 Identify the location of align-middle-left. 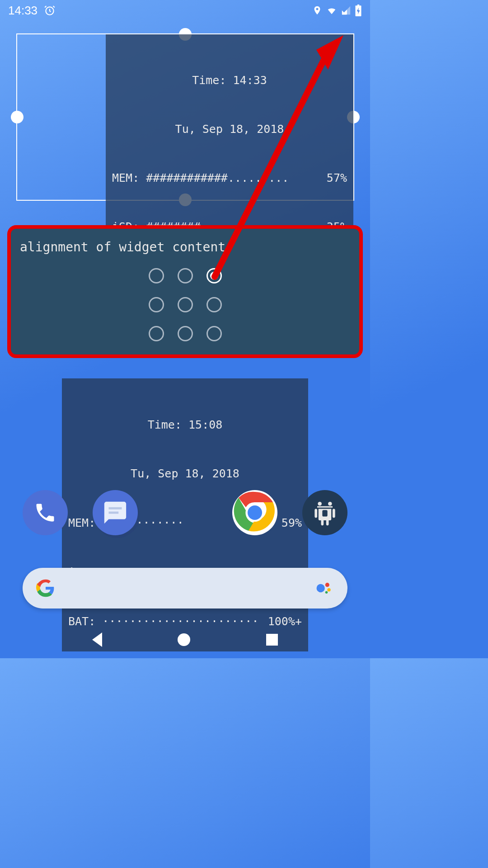
(156, 305).